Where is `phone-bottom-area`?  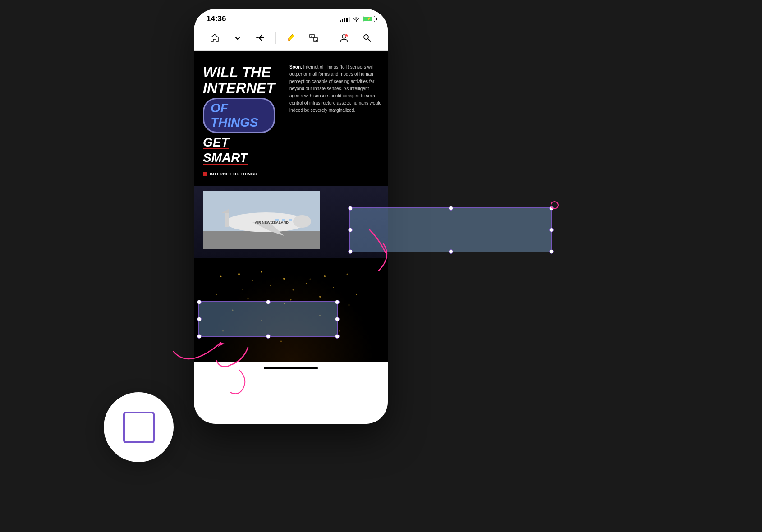
phone-bottom-area is located at coordinates (291, 370).